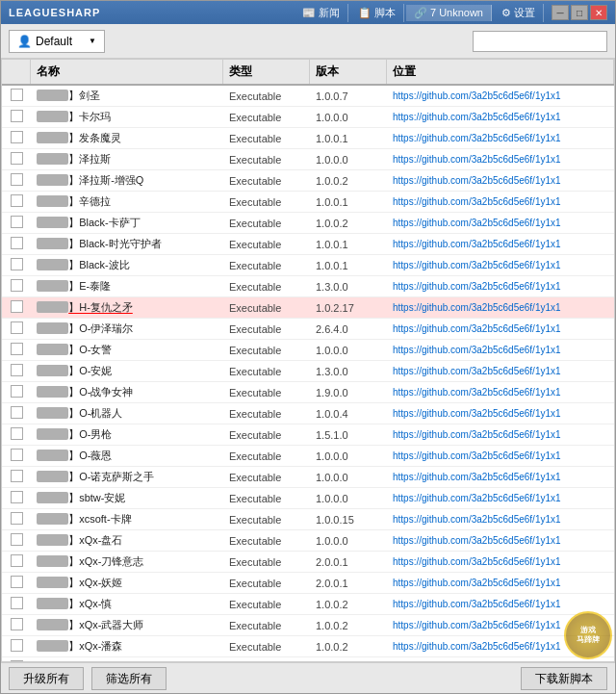 This screenshot has width=616, height=694. Describe the element at coordinates (308, 626) in the screenshot. I see `table-row: ████】xQx-武器大师Executable1.0.0.2https://gi…` at that location.